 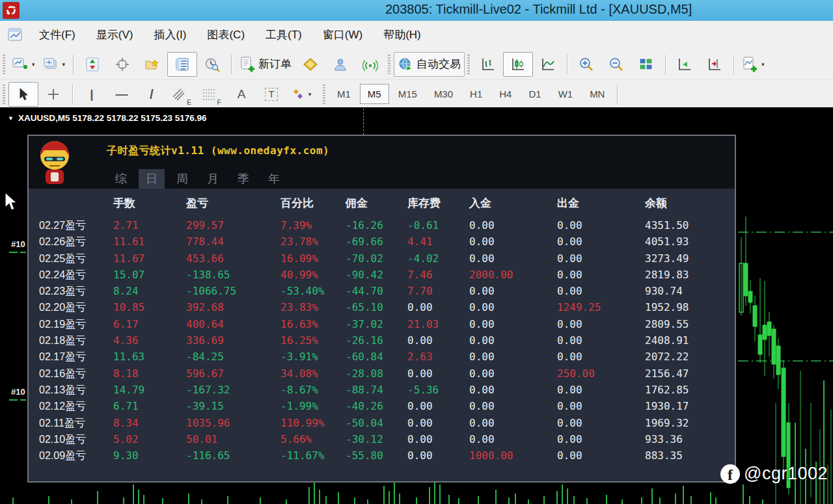 What do you see at coordinates (685, 64) in the screenshot?
I see `auto-scroll-button` at bounding box center [685, 64].